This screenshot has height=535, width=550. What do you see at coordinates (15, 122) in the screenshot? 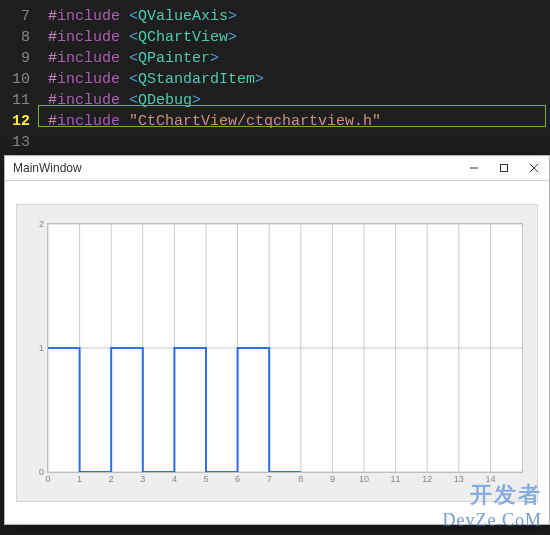
I see `line-number: 12` at bounding box center [15, 122].